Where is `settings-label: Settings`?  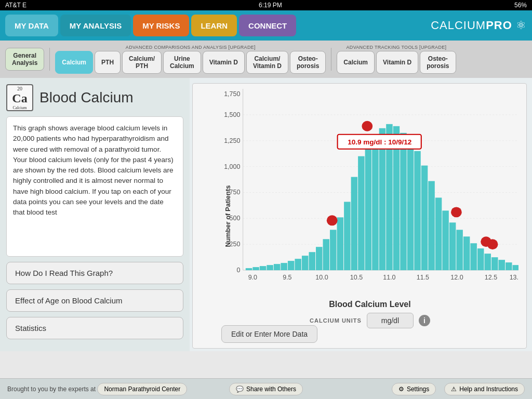
settings-label: Settings is located at coordinates (418, 389).